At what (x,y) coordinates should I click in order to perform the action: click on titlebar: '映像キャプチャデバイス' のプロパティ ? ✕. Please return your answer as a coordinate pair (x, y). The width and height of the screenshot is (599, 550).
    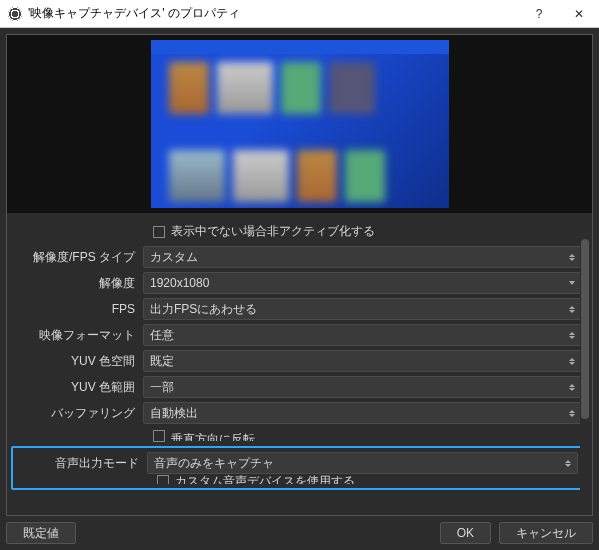
    Looking at the image, I should click on (300, 14).